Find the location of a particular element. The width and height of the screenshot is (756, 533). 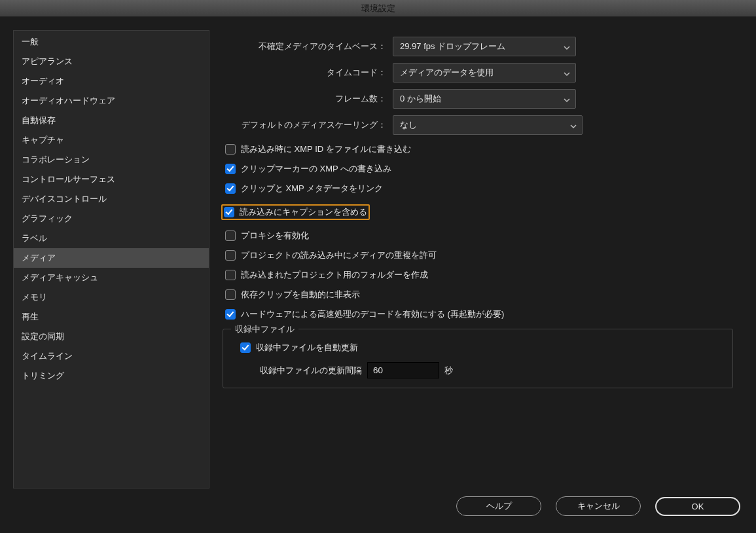

help-button: ヘルプ is located at coordinates (499, 506).